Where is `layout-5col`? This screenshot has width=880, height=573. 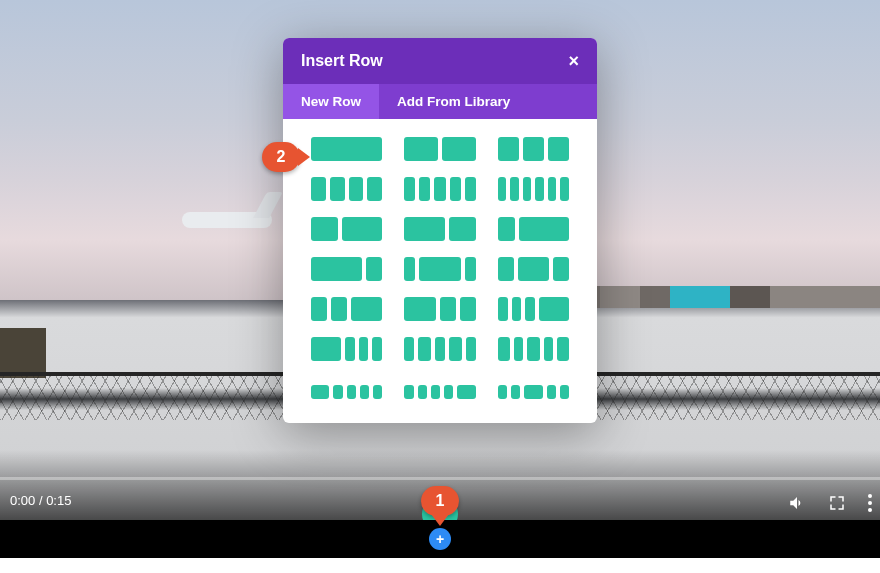 layout-5col is located at coordinates (440, 189).